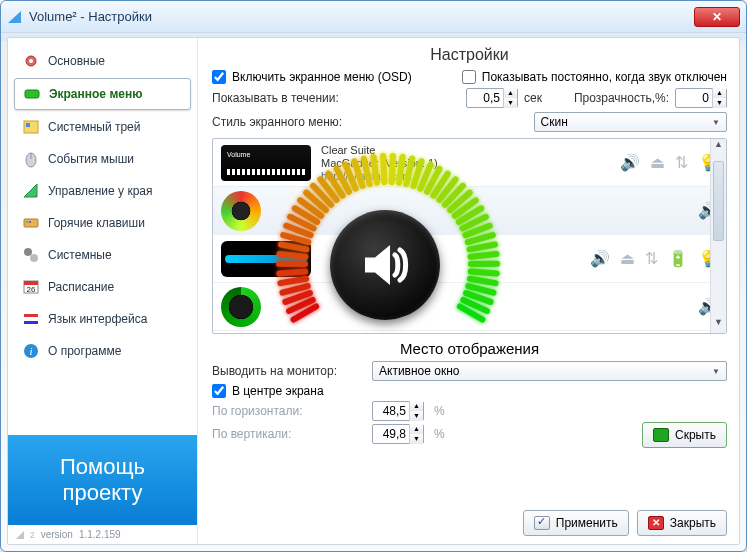  Describe the element at coordinates (470, 163) in the screenshot. I see `skin-row: Volume Clear Suite MacGadger (Version: 1…` at that location.